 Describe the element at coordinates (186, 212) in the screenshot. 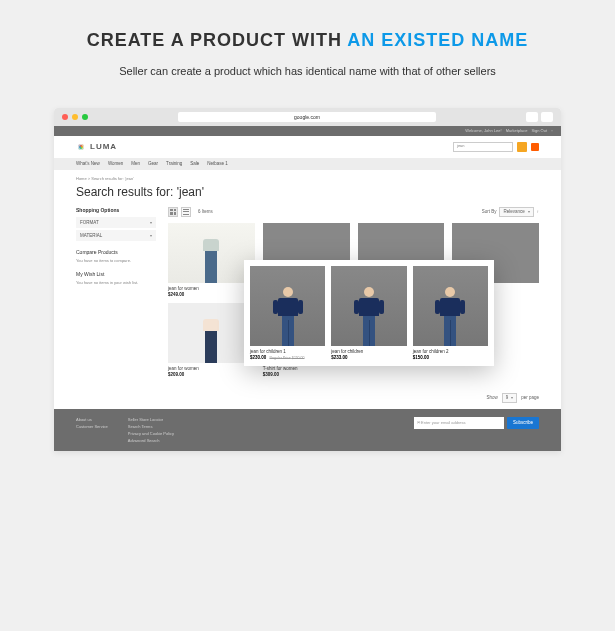

I see `list-view-button` at that location.